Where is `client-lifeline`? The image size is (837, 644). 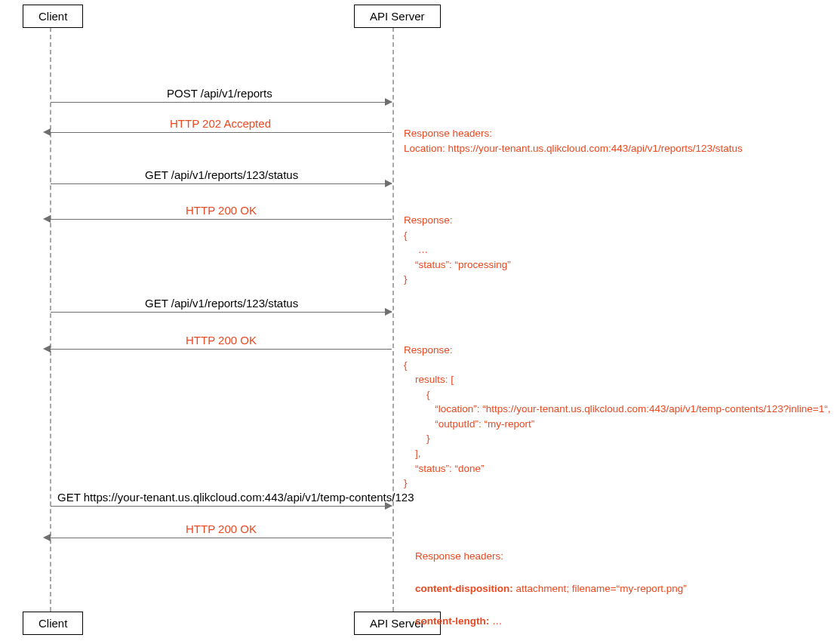 client-lifeline is located at coordinates (51, 319).